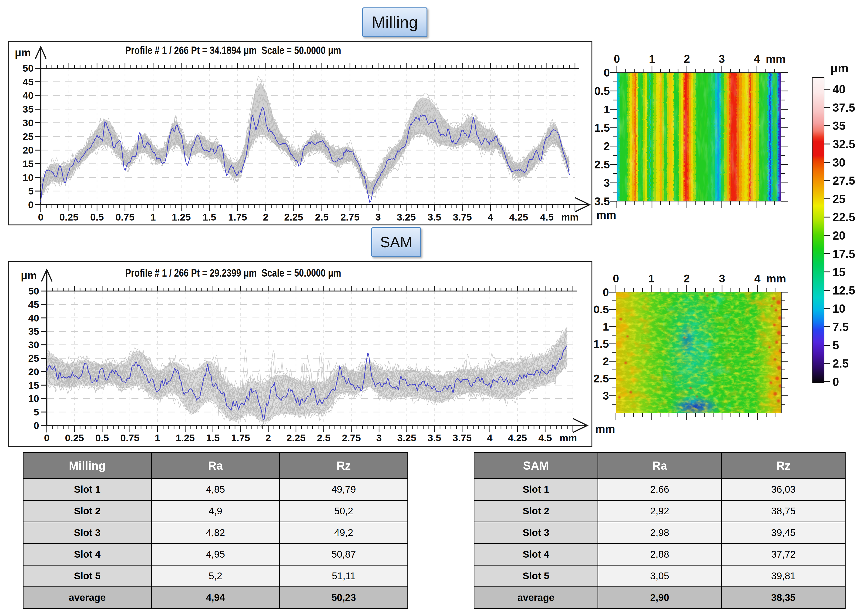 This screenshot has width=860, height=616. Describe the element at coordinates (293, 217) in the screenshot. I see `svg-text: 2.25` at that location.